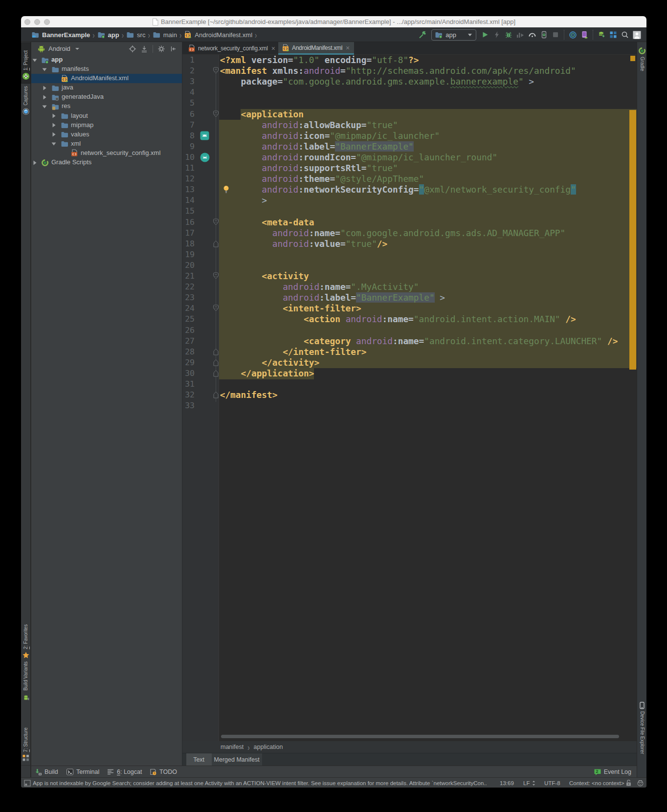 The width and height of the screenshot is (667, 812). I want to click on tool-window-button-6-Logcat: 6: Logcat, so click(124, 772).